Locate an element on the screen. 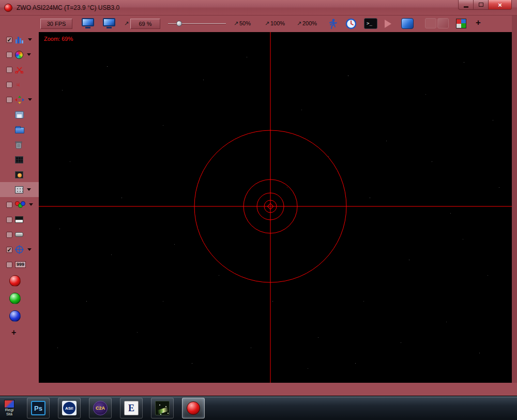 The width and height of the screenshot is (517, 420). title-bar: ZWO ASI224MC (T=23.9 °C) USB3.0 × is located at coordinates (258, 8).